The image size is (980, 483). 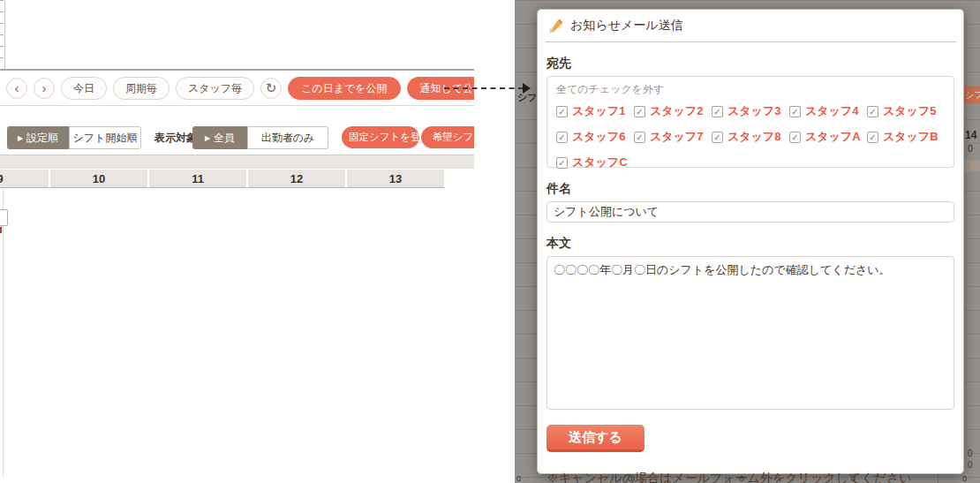 I want to click on display-everyone-label: 全員, so click(x=224, y=138).